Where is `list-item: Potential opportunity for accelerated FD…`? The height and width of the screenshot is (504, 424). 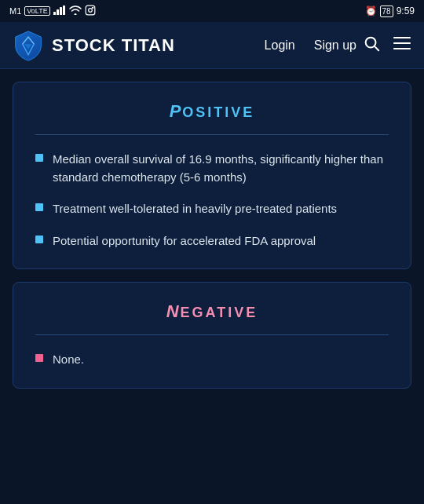 list-item: Potential opportunity for accelerated FD… is located at coordinates (212, 242).